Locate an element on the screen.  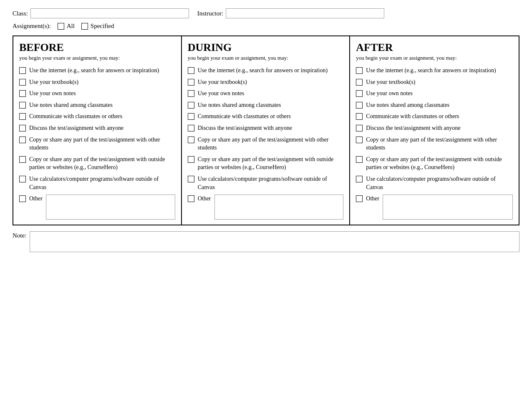
during-item-5-text: Discuss the test/assignment with anyone is located at coordinates (245, 128).